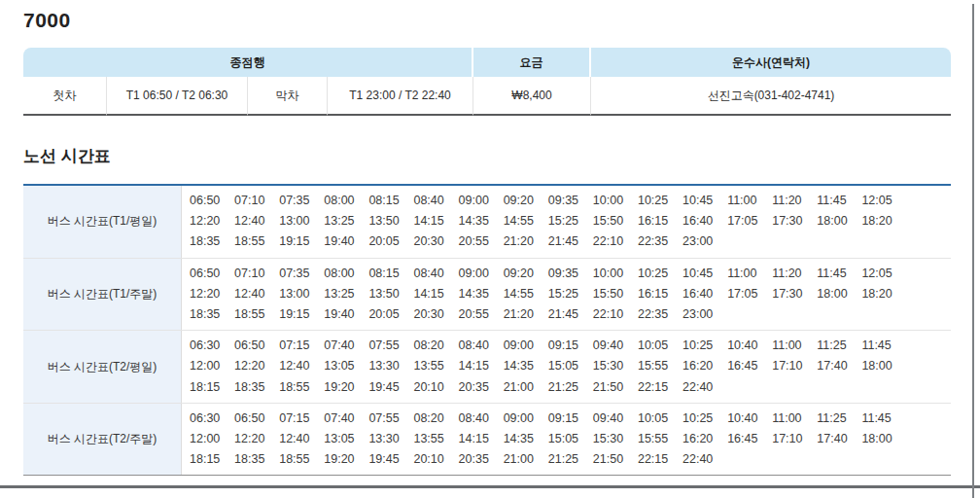  I want to click on time-cell: 10:40, so click(750, 346).